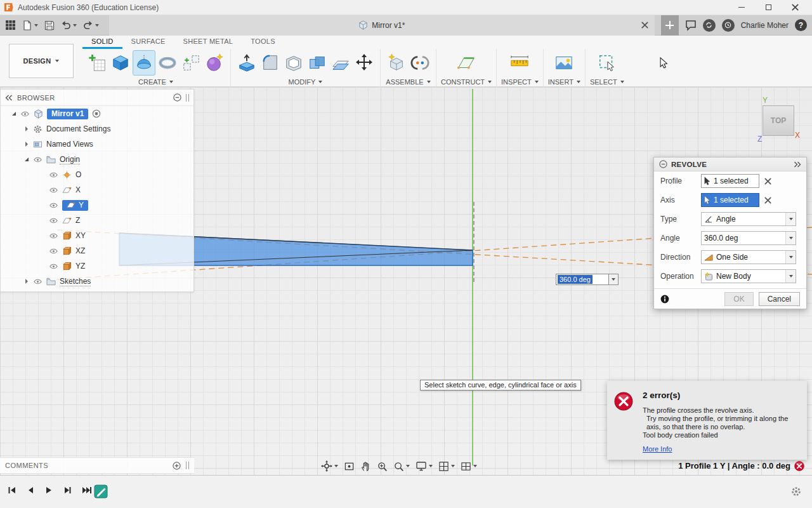 This screenshot has height=508, width=812. What do you see at coordinates (97, 190) in the screenshot?
I see `browser-row-x-axis: X` at bounding box center [97, 190].